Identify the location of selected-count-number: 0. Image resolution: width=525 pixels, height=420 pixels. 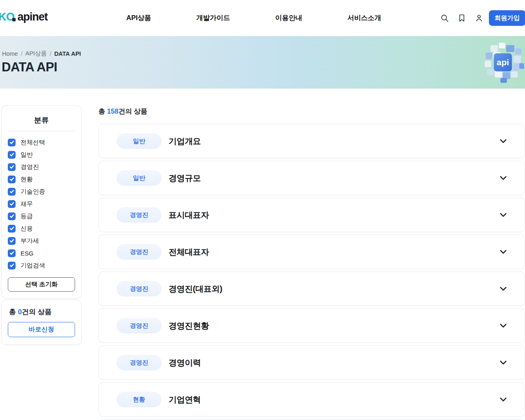
(20, 312).